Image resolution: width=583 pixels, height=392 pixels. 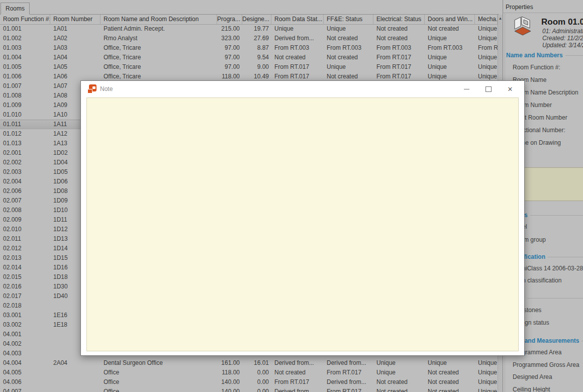 I want to click on rooms-table-header: Room Function #:Room NumberRoom Name and…, so click(x=249, y=20).